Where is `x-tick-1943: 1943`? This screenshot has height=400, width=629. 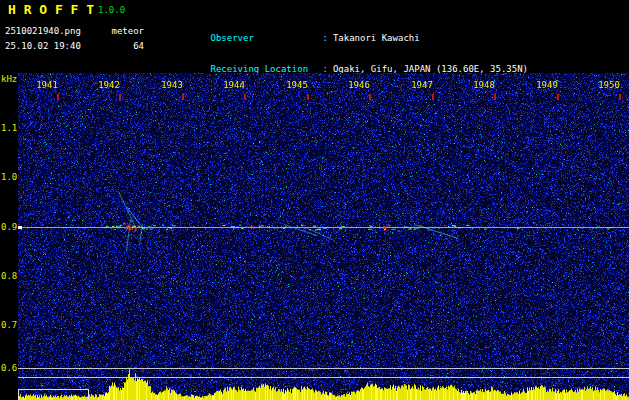 x-tick-1943: 1943 is located at coordinates (172, 85).